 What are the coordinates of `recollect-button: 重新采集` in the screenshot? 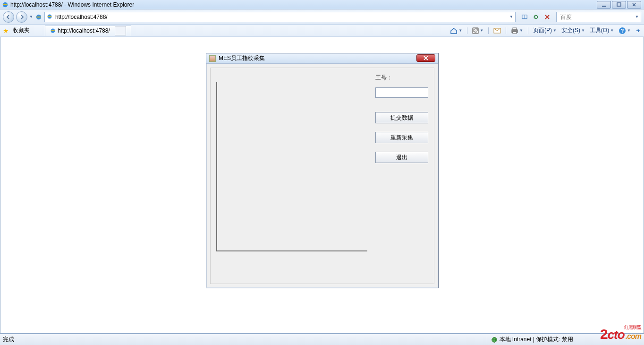 It's located at (402, 138).